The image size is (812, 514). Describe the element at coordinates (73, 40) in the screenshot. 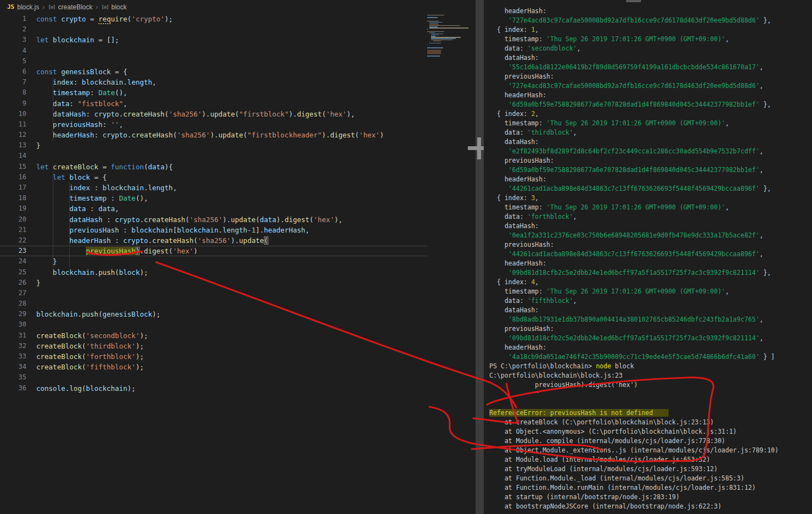

I see `code-text: let blockchain = [];` at that location.